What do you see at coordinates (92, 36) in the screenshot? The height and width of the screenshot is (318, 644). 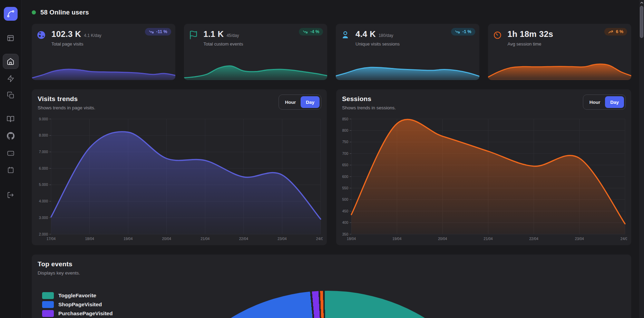 I see `stat-rate: 4.1 K/day` at bounding box center [92, 36].